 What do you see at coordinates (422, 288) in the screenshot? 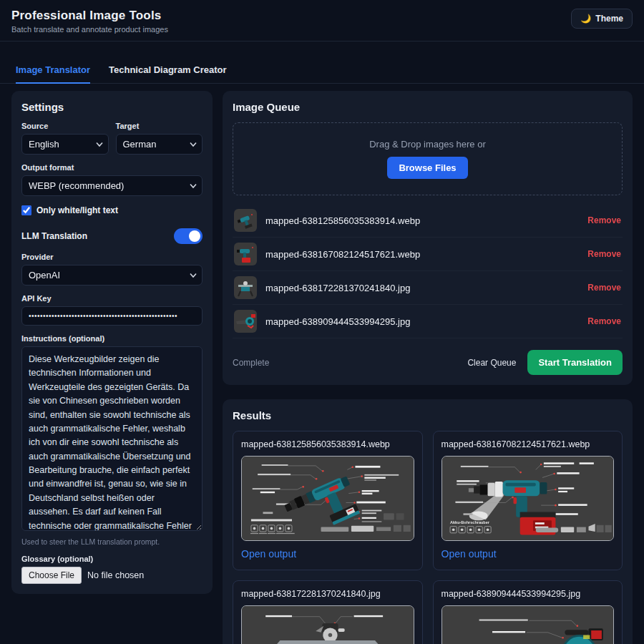
I see `queue-file-name: mapped-638172281370241840.jpg` at bounding box center [422, 288].